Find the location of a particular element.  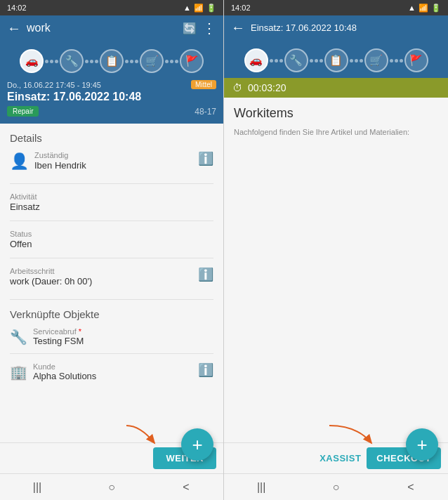

linked-kunde: 🏢 Kunde Alpha Solutions ℹ️ is located at coordinates (112, 372).